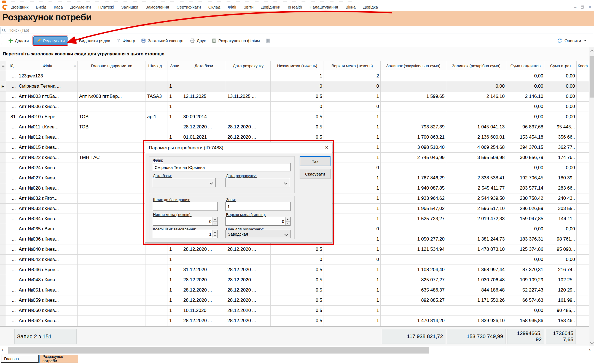 This screenshot has width=594, height=364. I want to click on cell-retail: 1 478 873,10, so click(476, 249).